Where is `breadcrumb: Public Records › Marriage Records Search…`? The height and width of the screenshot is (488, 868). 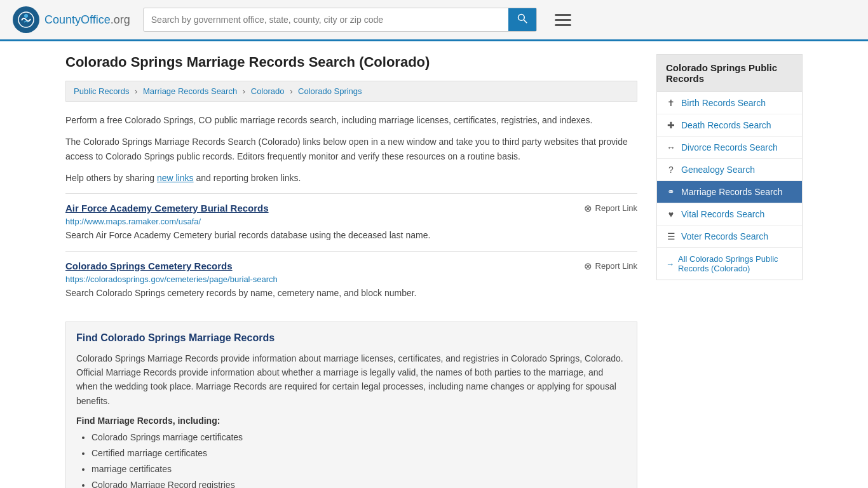 breadcrumb: Public Records › Marriage Records Search… is located at coordinates (351, 92).